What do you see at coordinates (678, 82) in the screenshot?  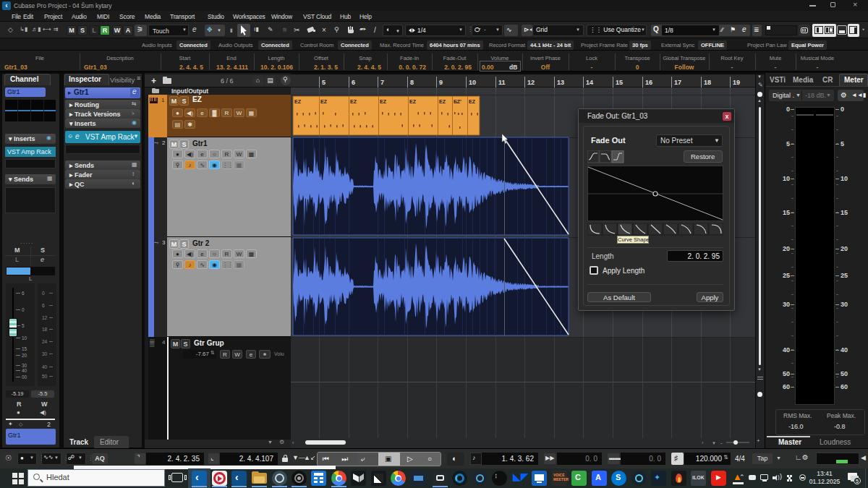 I see `svg-text: 17` at bounding box center [678, 82].